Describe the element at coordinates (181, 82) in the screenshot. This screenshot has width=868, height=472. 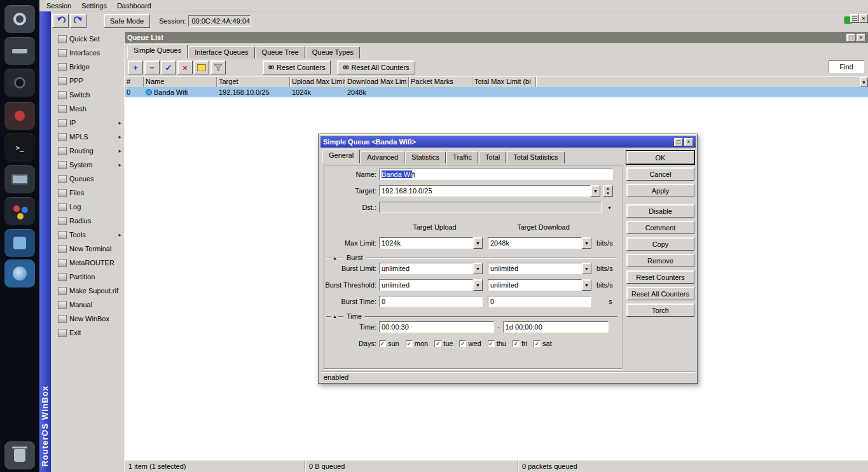
I see `column-header-name: Name` at that location.